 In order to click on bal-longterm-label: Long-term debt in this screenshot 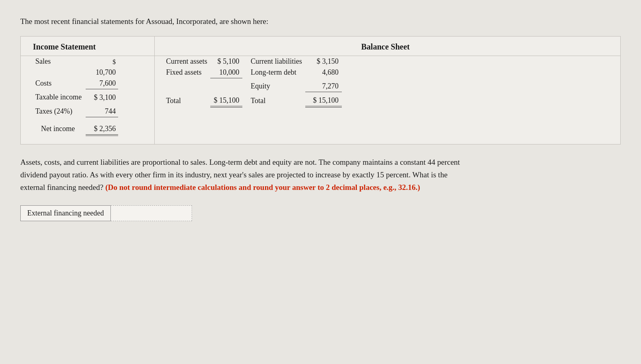, I will do `click(274, 73)`.